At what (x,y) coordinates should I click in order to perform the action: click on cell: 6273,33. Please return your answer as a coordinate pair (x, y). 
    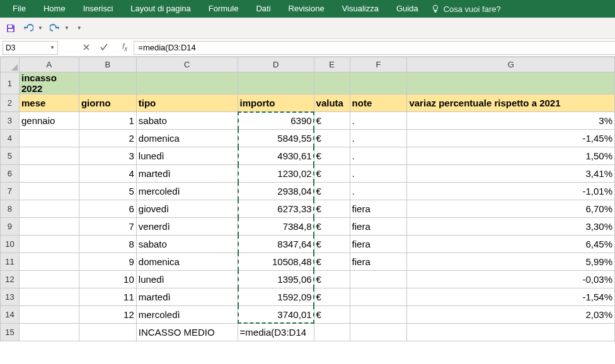
    Looking at the image, I should click on (276, 209).